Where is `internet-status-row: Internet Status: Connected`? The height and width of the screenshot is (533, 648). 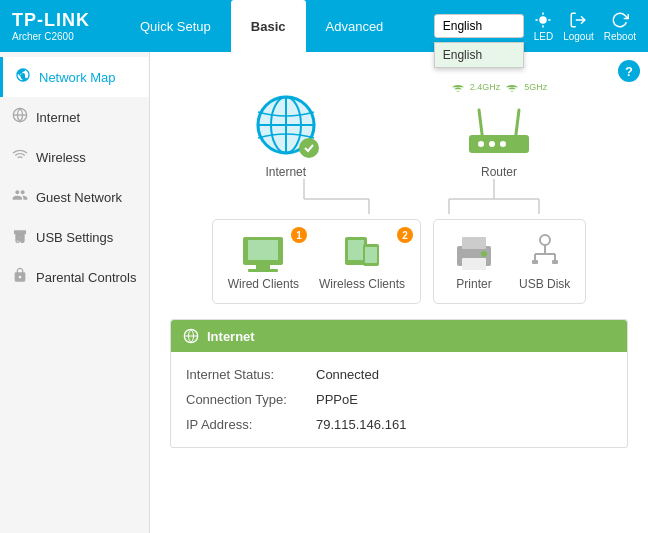 internet-status-row: Internet Status: Connected is located at coordinates (399, 374).